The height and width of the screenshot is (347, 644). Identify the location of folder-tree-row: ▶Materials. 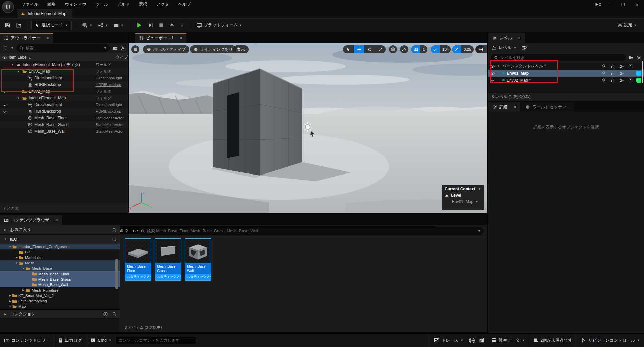
(60, 258).